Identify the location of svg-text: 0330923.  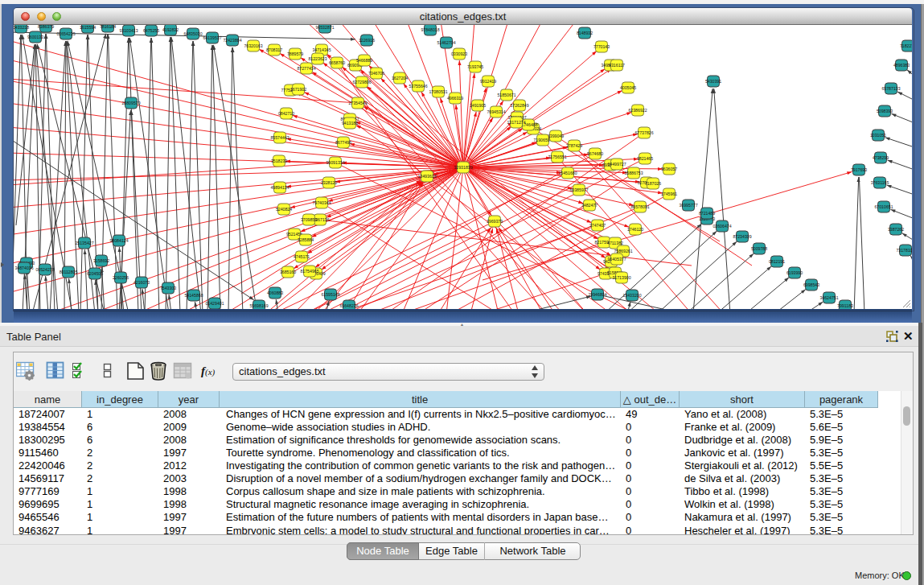
(459, 54).